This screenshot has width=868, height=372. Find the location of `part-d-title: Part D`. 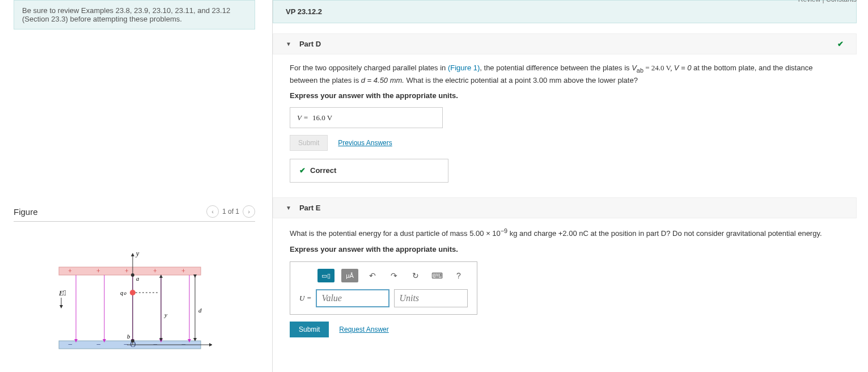

part-d-title: Part D is located at coordinates (310, 44).